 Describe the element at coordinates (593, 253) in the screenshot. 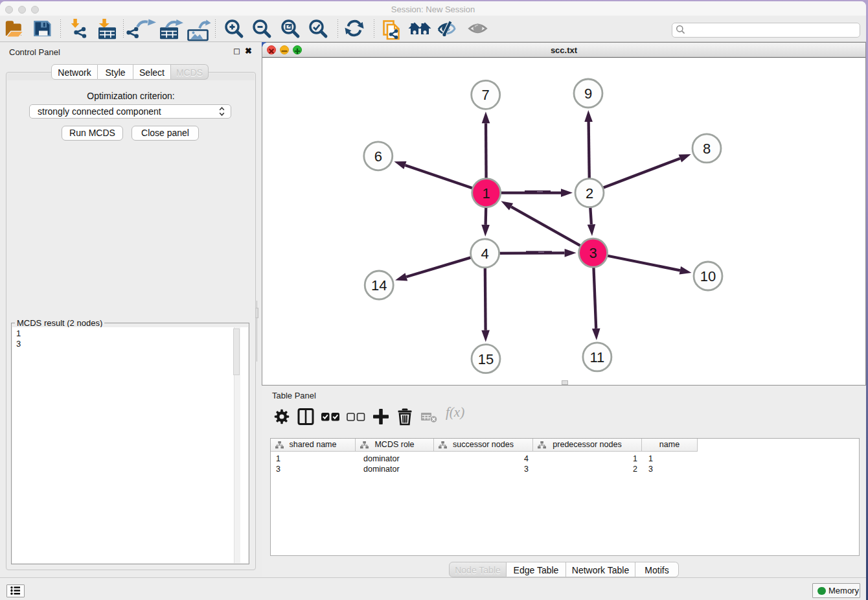

I see `svg-text: 3` at that location.